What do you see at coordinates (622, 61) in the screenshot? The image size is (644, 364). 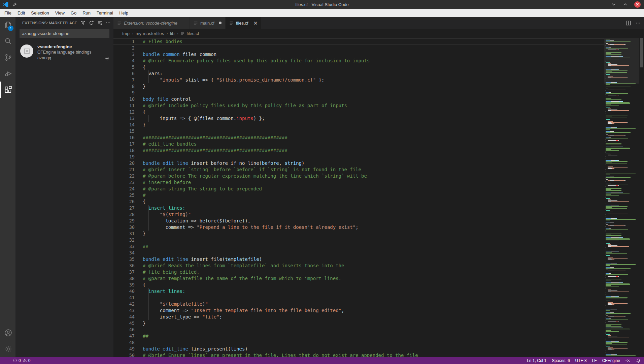 I see `minimap-slider` at bounding box center [622, 61].